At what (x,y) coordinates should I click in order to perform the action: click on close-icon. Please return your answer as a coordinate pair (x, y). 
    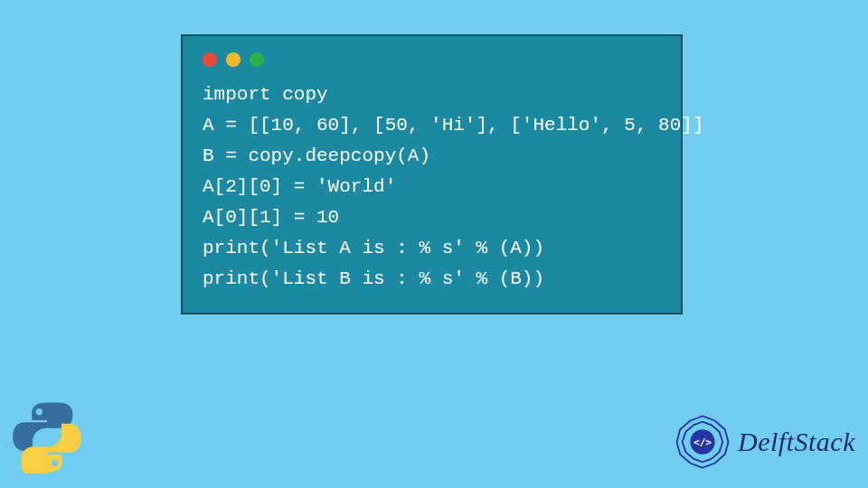
    Looking at the image, I should click on (210, 60).